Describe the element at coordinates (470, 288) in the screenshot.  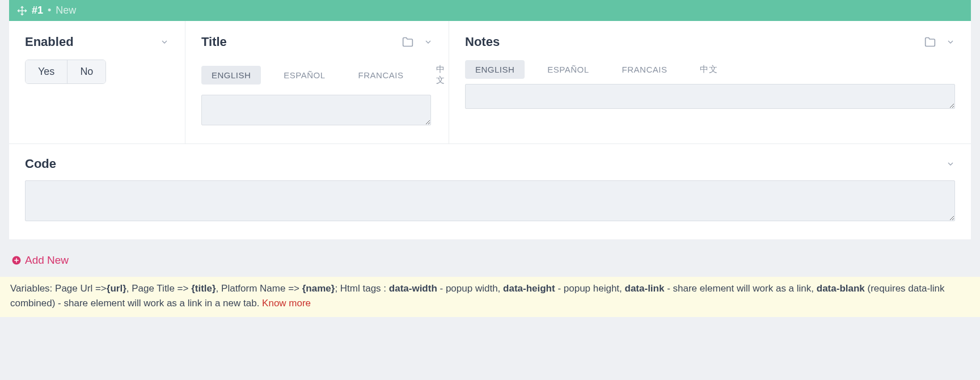
I see `info-data-width-desc: - popup width,` at that location.